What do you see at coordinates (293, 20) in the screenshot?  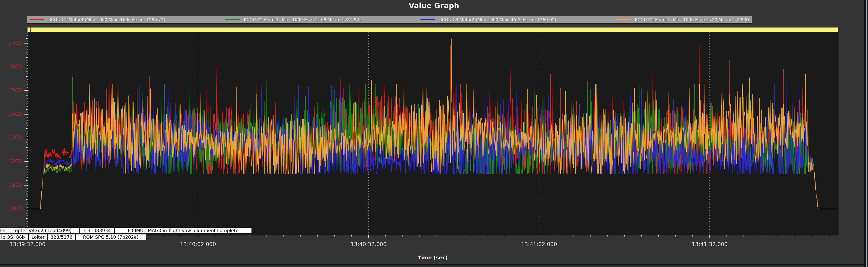 I see `legend-item-2: RCOU.C2 Motor1 (Min: 1000 Max: 1558 Mean…` at bounding box center [293, 20].